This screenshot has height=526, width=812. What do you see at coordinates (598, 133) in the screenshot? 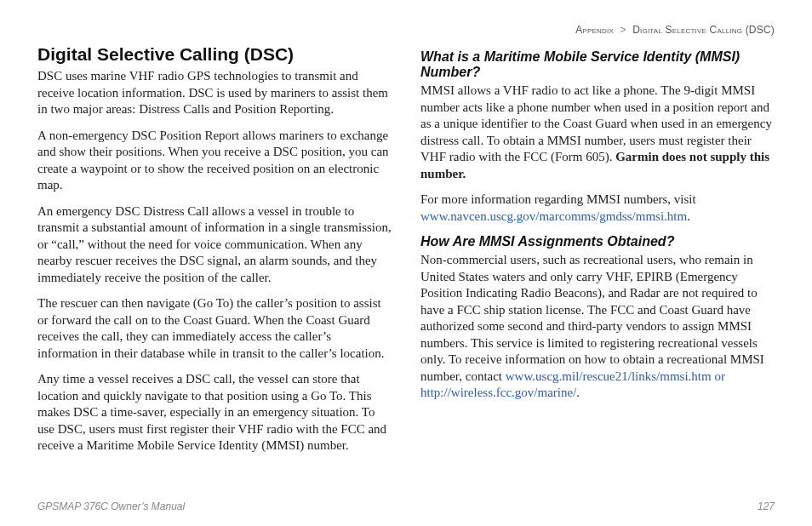
I see `body-paragraph: MMSI allows a VHF radio to act like a ph…` at bounding box center [598, 133].